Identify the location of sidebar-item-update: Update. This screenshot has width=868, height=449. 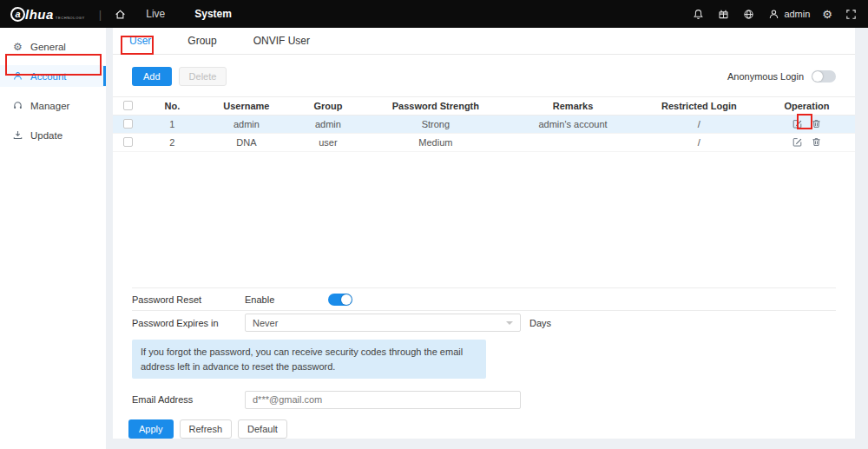
(53, 135).